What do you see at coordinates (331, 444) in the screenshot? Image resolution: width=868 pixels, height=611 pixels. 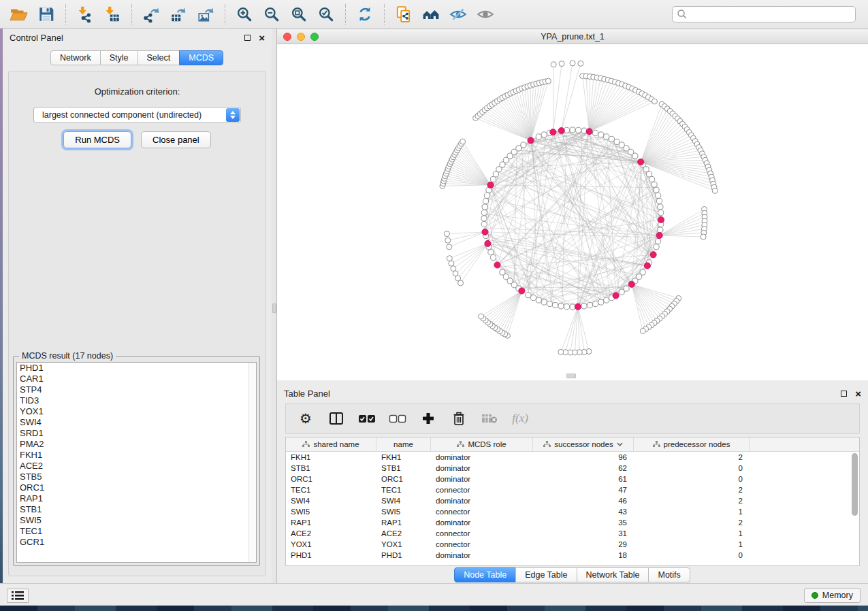 I see `column-header-shared-name: shared name` at bounding box center [331, 444].